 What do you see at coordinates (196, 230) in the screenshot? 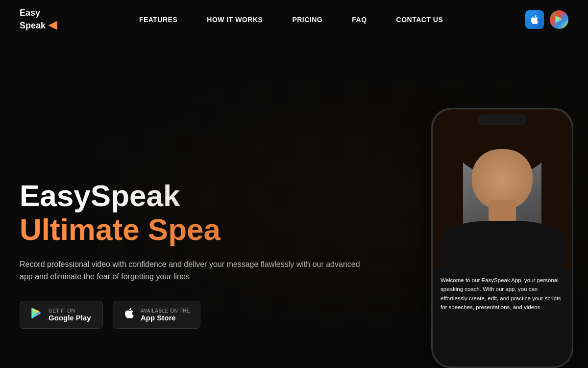
I see `hero-title-orange: Ultimate Spea` at bounding box center [196, 230].